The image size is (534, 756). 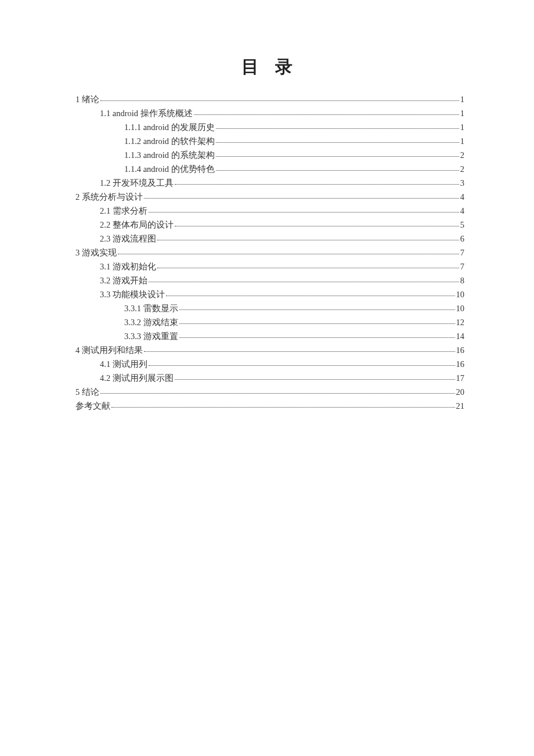 What do you see at coordinates (270, 253) in the screenshot?
I see `toc-entry: 3 游戏实现7` at bounding box center [270, 253].